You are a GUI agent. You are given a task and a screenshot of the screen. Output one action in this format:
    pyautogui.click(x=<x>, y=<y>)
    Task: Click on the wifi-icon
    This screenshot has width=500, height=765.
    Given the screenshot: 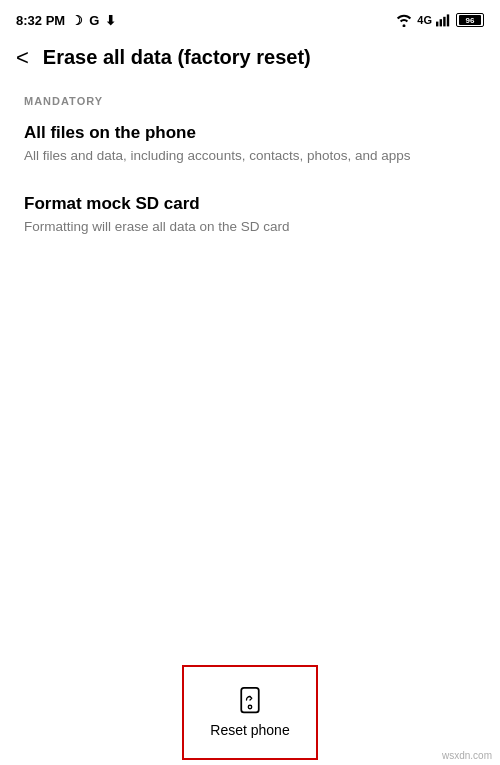 What is the action you would take?
    pyautogui.click(x=404, y=20)
    